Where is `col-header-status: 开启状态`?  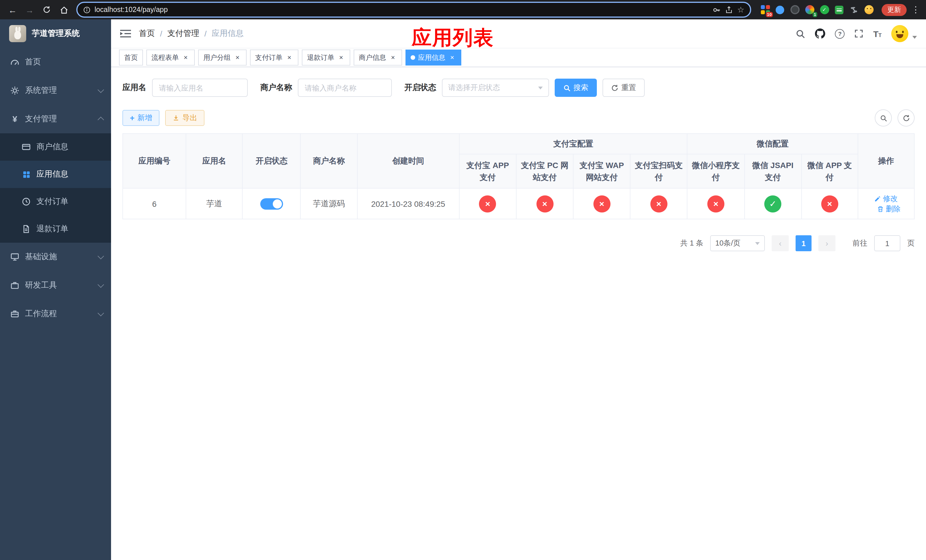
col-header-status: 开启状态 is located at coordinates (272, 161).